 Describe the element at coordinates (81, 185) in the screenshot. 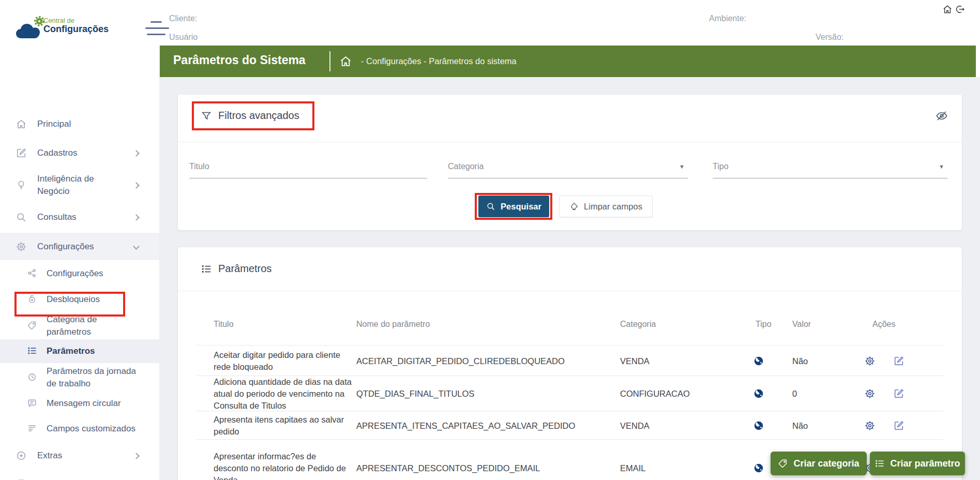

I see `sidebar-item-label: Inteligência de Negócio` at that location.